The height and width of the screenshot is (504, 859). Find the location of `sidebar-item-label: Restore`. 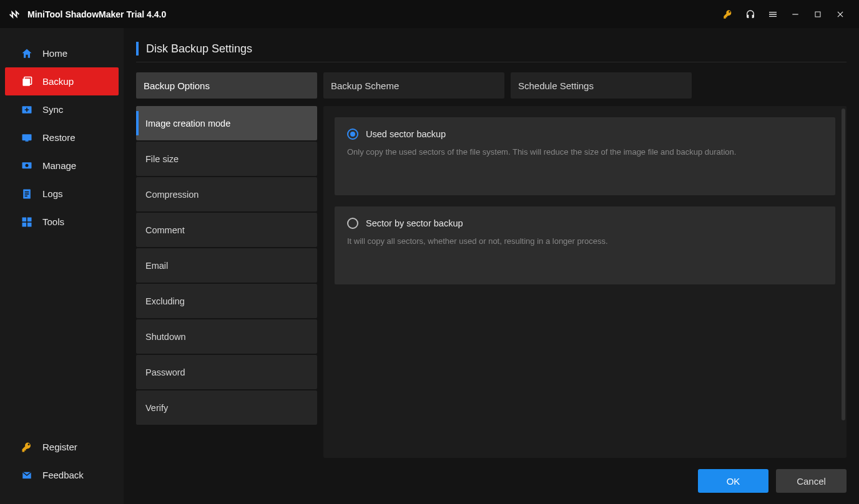

sidebar-item-label: Restore is located at coordinates (59, 137).